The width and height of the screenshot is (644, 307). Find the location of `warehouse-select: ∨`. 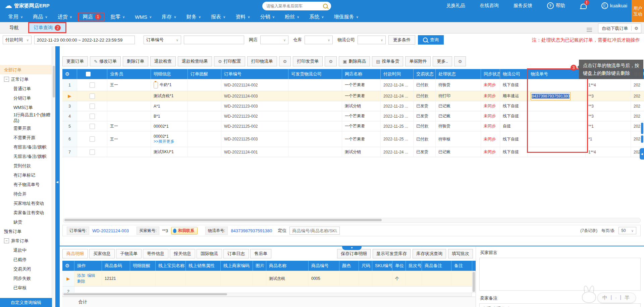

warehouse-select: ∨ is located at coordinates (319, 40).